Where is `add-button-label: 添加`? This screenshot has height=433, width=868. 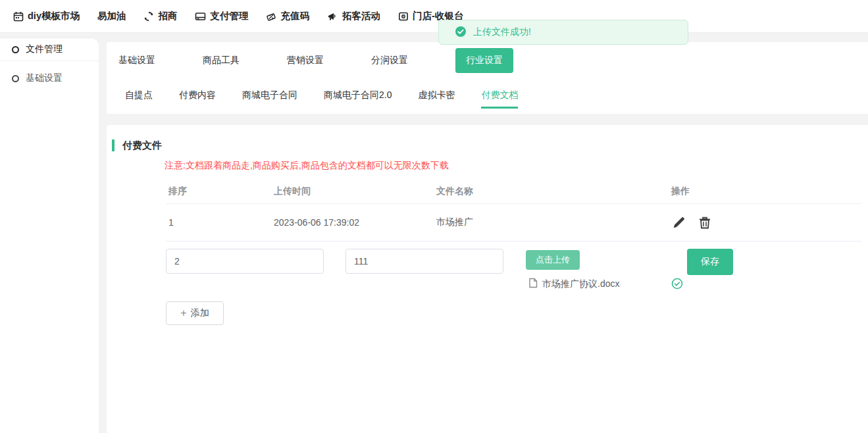 add-button-label: 添加 is located at coordinates (200, 313).